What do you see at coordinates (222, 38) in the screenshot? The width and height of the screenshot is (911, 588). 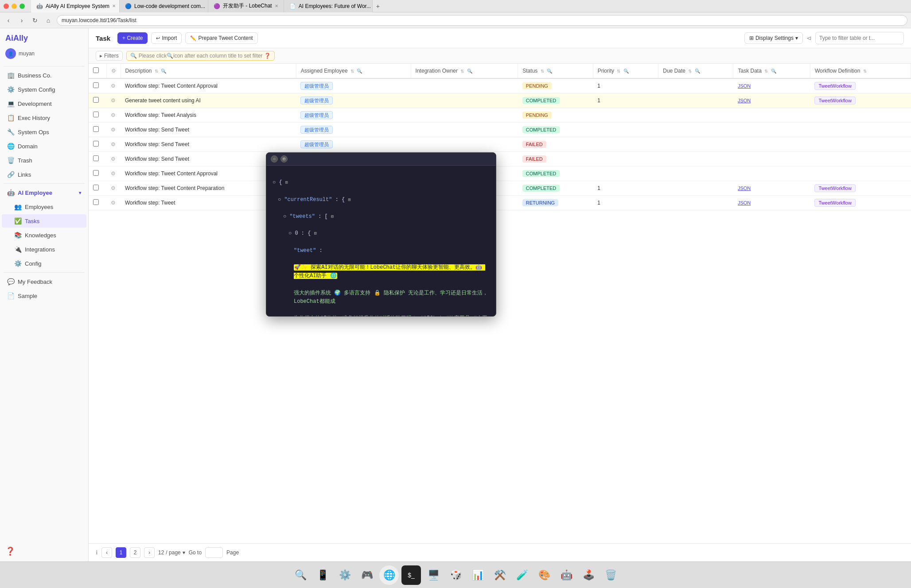 I see `prepare-tweet-button: ✏️ Prepare Tweet Content` at bounding box center [222, 38].